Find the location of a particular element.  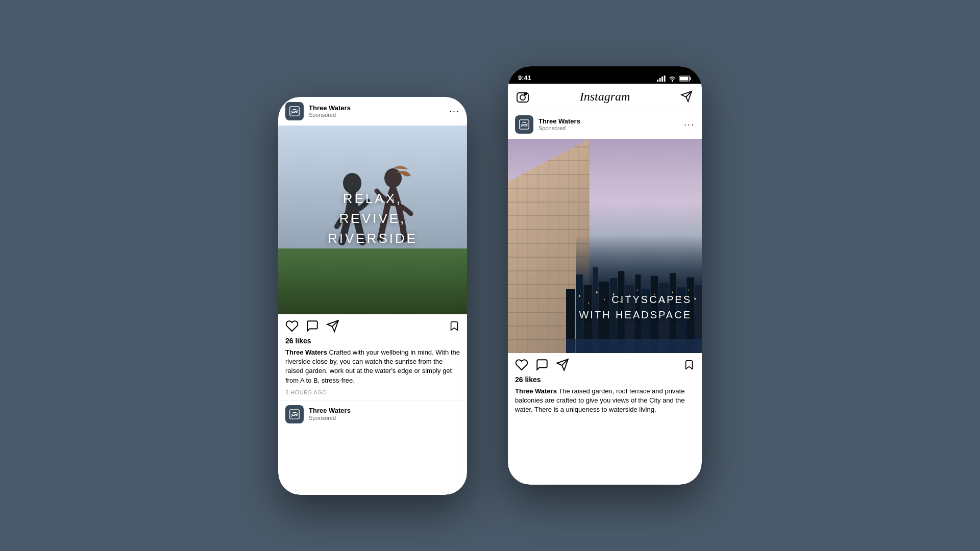

account-name-2: Three Waters is located at coordinates (559, 121).